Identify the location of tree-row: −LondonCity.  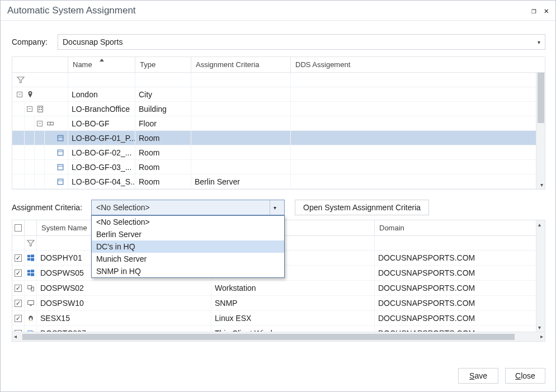
(279, 95).